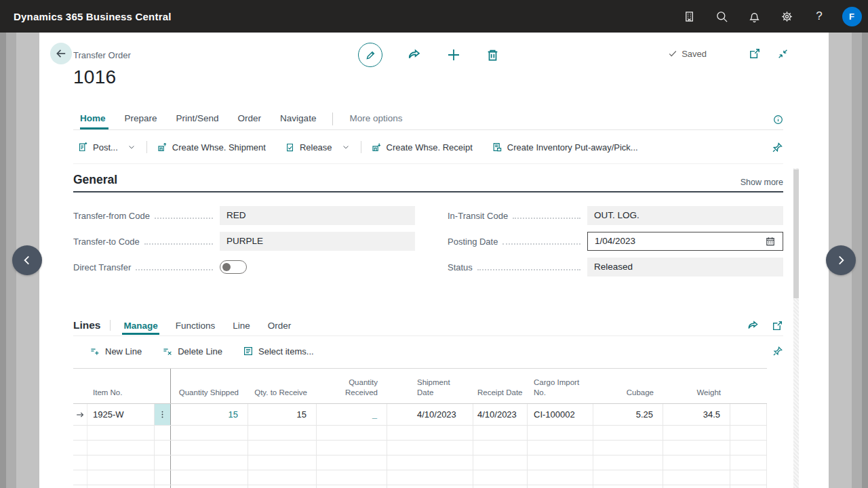 The image size is (868, 488). I want to click on tab-navigate: Navigate, so click(298, 119).